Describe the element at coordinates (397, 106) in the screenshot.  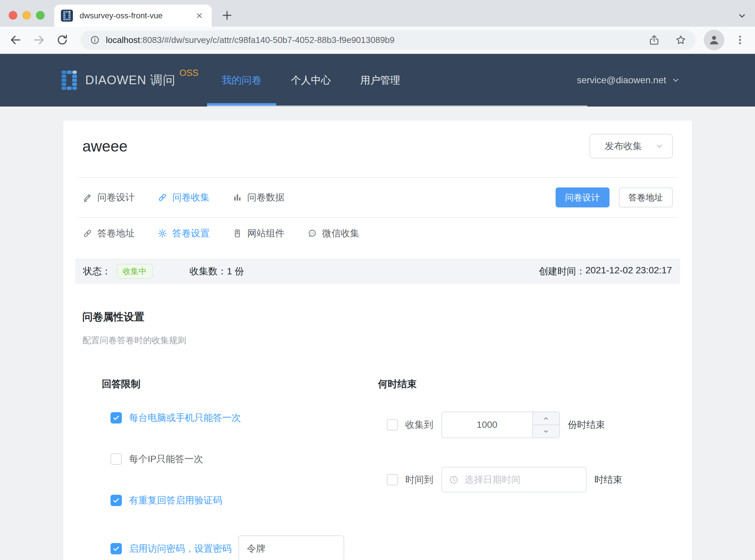
I see `nav-bottom-shadow` at that location.